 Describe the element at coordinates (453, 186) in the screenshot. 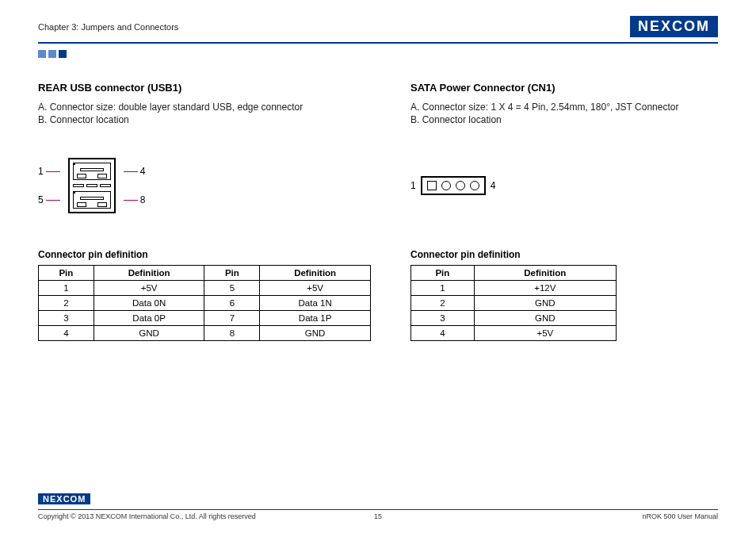

I see `sata-connector-diagram: 1 4` at that location.